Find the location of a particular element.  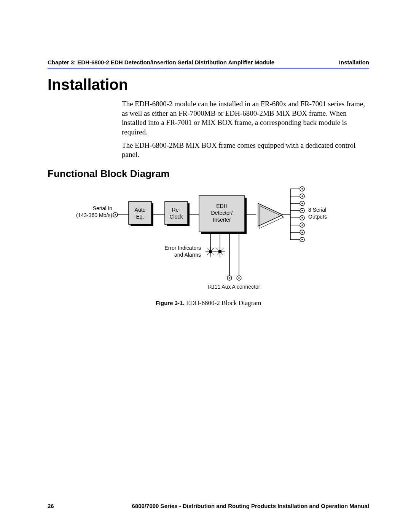

diagram-block-reclock-line2: Clock is located at coordinates (176, 217).